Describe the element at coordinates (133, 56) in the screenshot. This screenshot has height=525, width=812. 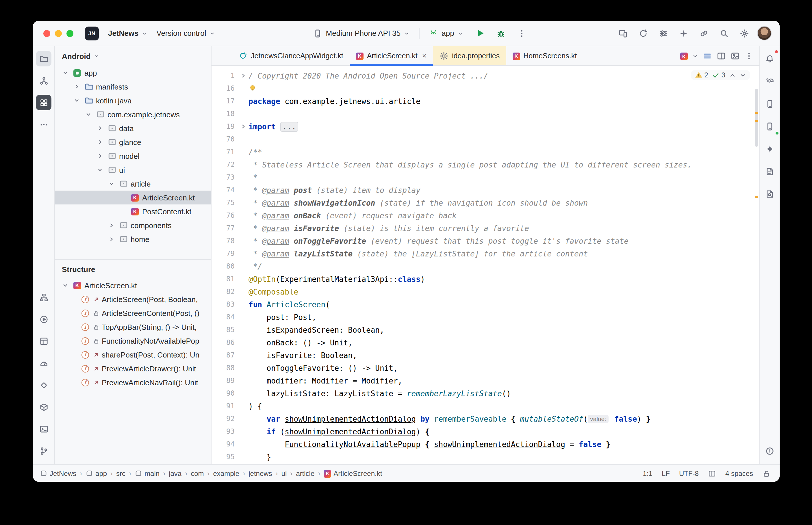
I see `project-view-header: Android` at that location.